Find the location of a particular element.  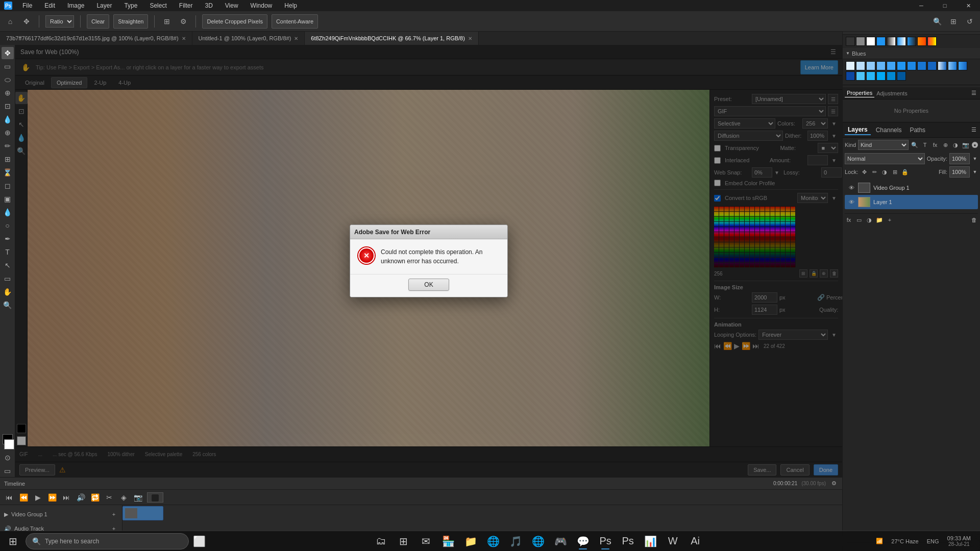

swatch-orange-grad is located at coordinates (922, 41).